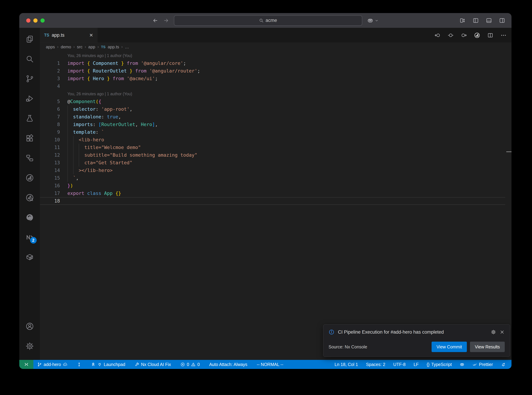 The height and width of the screenshot is (395, 532). I want to click on line-number-1: 1, so click(50, 63).